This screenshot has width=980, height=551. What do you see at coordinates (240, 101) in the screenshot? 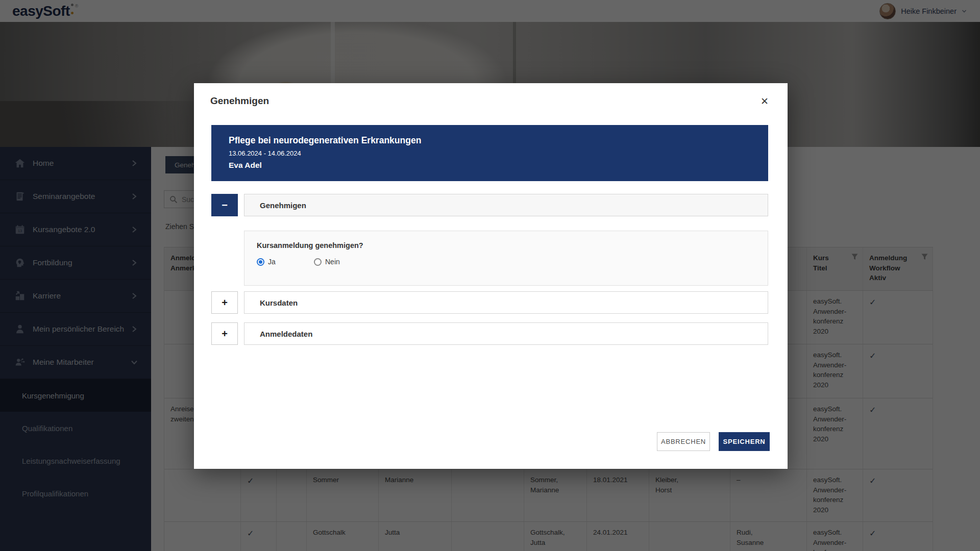
I see `modal-title: Genehmigen` at bounding box center [240, 101].